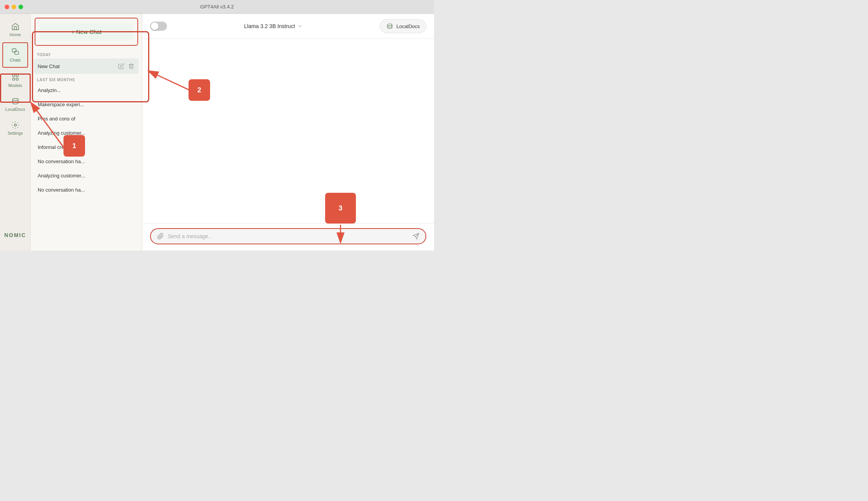 The image size is (868, 501). Describe the element at coordinates (86, 150) in the screenshot. I see `chat-list-scroll: TODAY New Chat` at that location.